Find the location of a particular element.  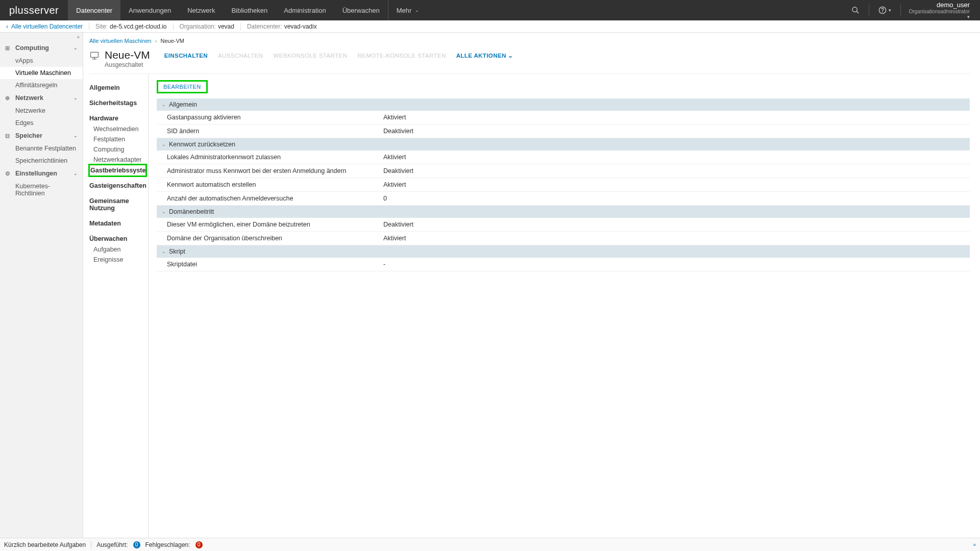

footer-failed-label: Fehlgeschlagen: is located at coordinates (168, 545).